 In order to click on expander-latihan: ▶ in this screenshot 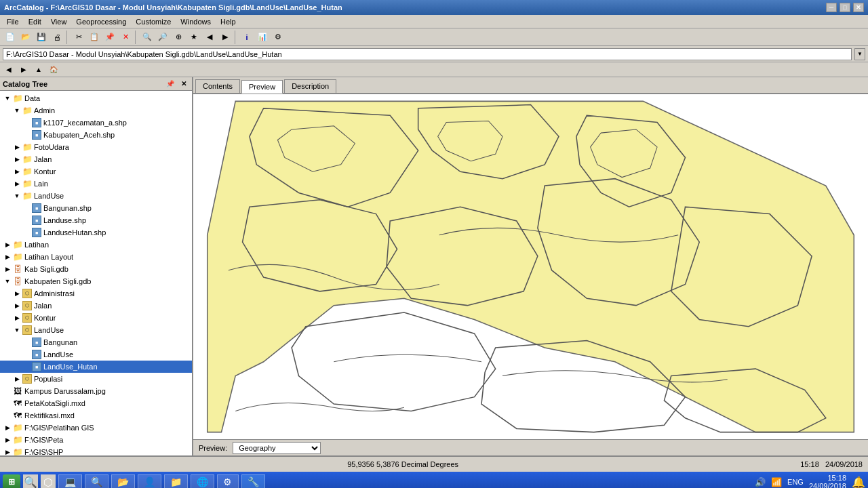, I will do `click(7, 245)`.